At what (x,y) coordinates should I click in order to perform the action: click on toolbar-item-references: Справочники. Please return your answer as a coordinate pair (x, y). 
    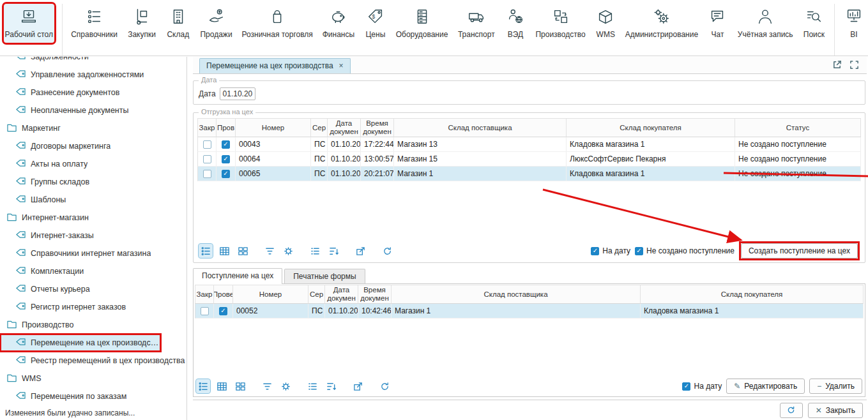
    Looking at the image, I should click on (94, 23).